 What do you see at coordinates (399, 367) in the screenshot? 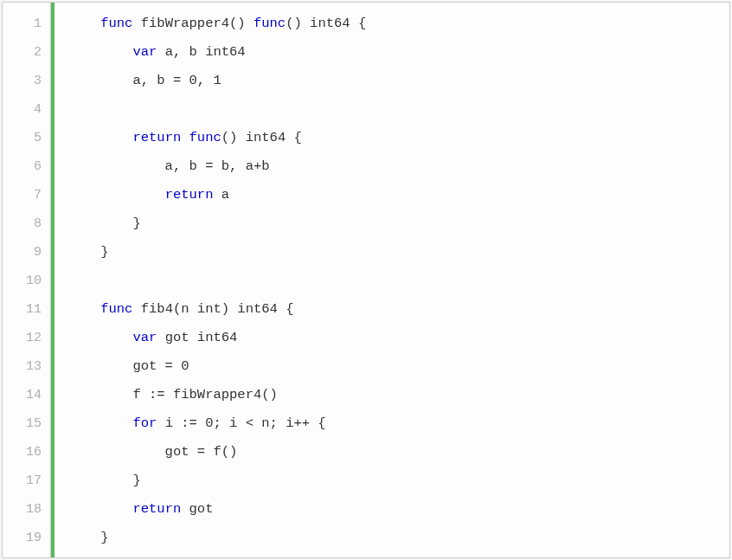
I see `code-line: got = 0` at bounding box center [399, 367].